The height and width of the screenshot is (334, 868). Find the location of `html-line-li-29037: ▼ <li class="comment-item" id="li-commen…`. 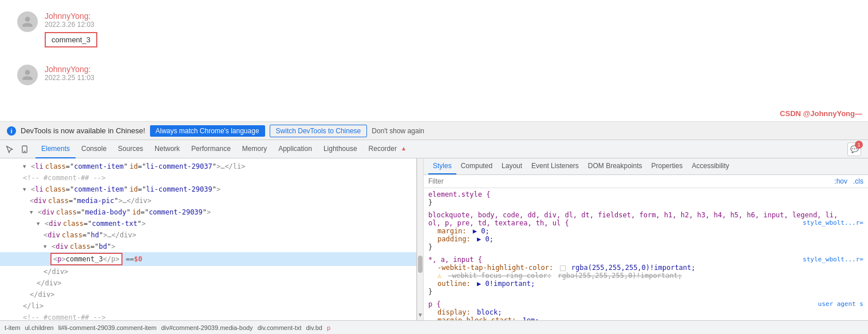

html-line-li-29037: ▼ <li class="comment-item" id="li-commen… is located at coordinates (208, 166).